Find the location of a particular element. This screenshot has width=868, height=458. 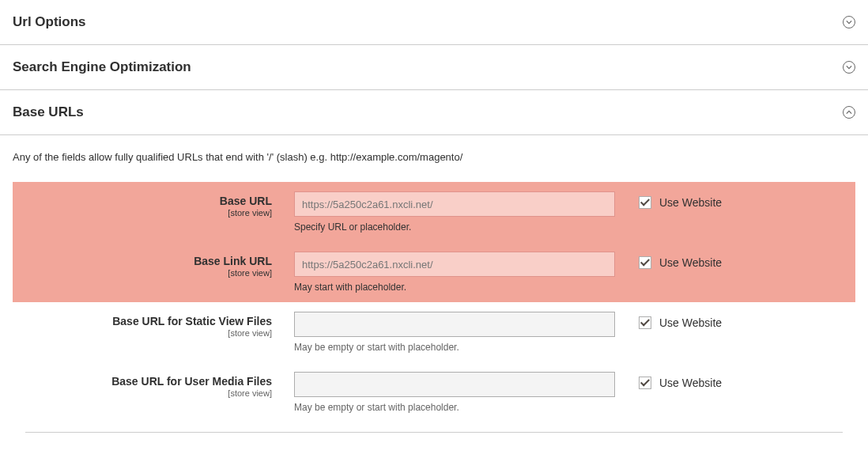

field-label: Base URL for Static View Files is located at coordinates (142, 321).